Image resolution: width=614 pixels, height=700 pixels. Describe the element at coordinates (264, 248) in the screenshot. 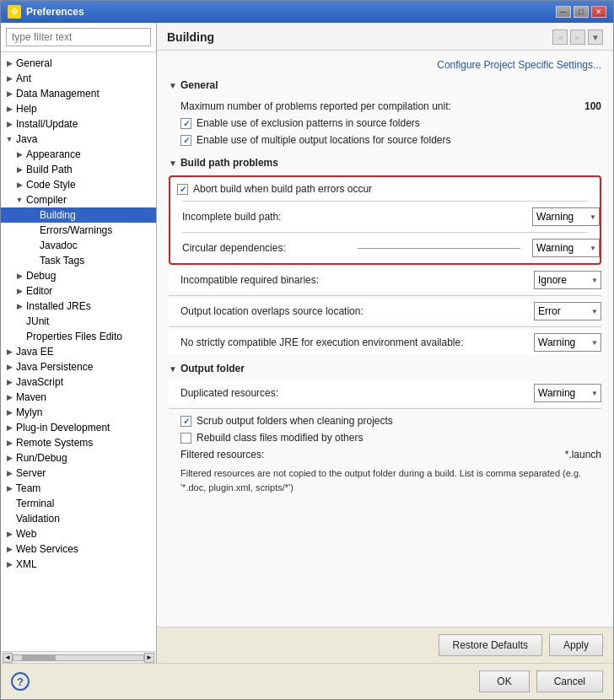

I see `circular-deps-label: Circular dependencies:` at that location.